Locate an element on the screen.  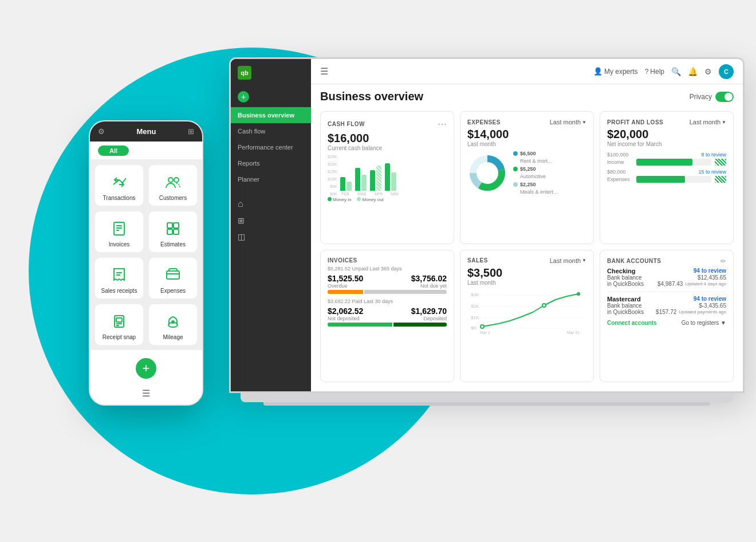
phone-item-receipt-snap: Receipt snap is located at coordinates (119, 324).